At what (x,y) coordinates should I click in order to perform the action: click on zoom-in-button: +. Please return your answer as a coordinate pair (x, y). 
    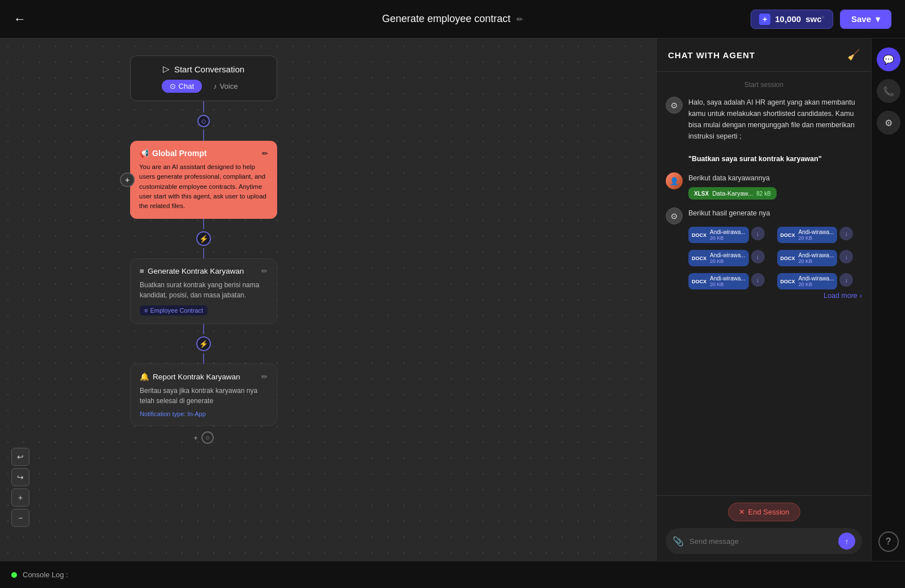
    Looking at the image, I should click on (20, 498).